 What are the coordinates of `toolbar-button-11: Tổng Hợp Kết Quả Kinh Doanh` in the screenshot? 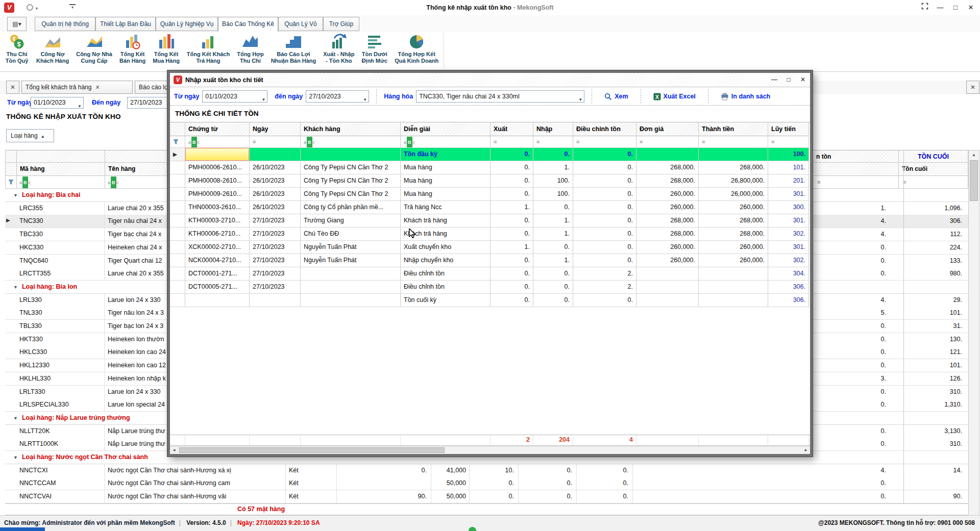 It's located at (416, 48).